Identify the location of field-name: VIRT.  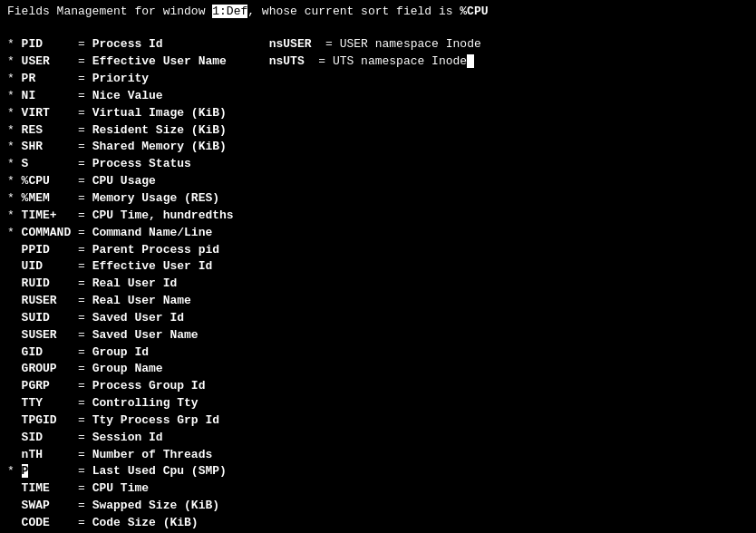
(47, 112).